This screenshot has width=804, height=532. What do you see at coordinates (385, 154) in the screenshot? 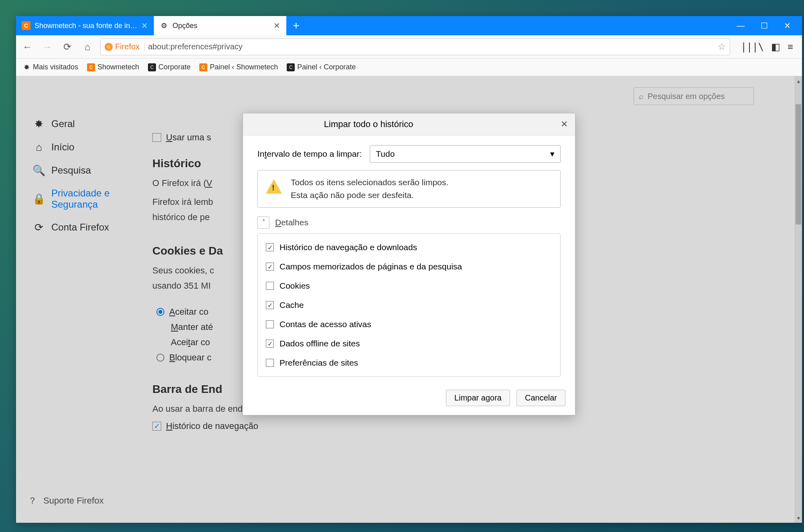
I see `range-value: Tudo` at bounding box center [385, 154].